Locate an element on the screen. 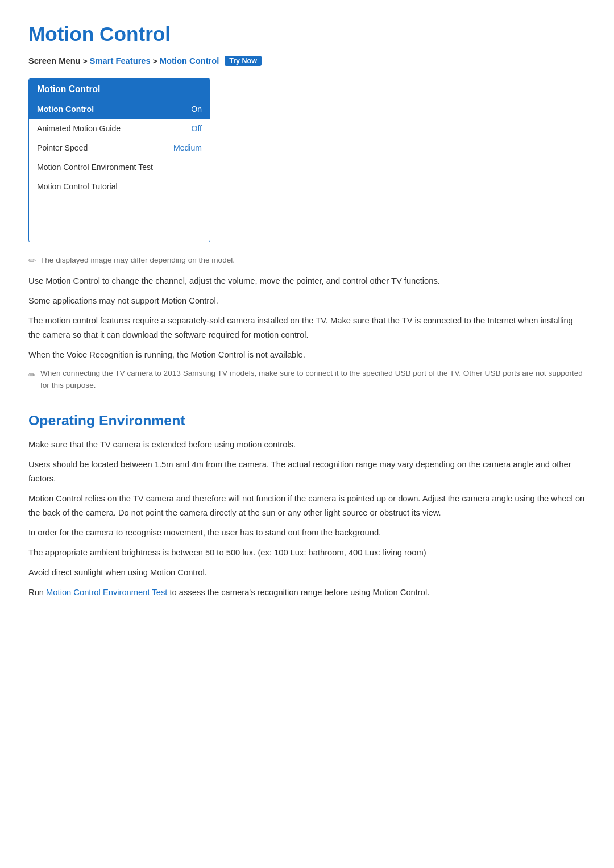 This screenshot has width=614, height=868. menu-item-environment-test: Motion Control Environment Test is located at coordinates (119, 167).